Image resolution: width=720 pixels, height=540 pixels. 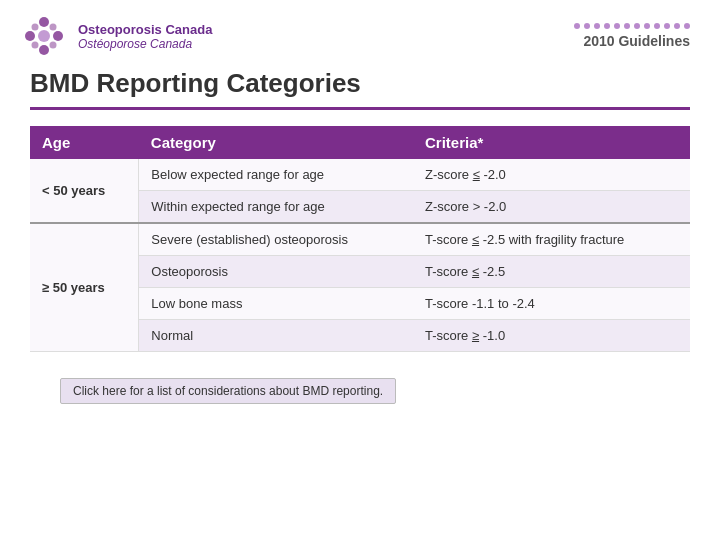 What do you see at coordinates (145, 30) in the screenshot?
I see `logo-main-text: Osteoporosis Canada` at bounding box center [145, 30].